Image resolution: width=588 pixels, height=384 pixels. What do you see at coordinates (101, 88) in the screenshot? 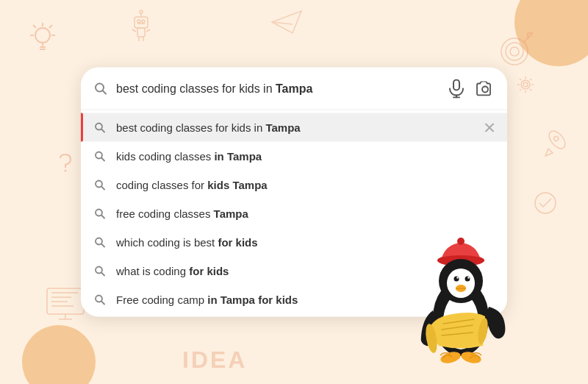
I see `search-icon-top` at bounding box center [101, 88].